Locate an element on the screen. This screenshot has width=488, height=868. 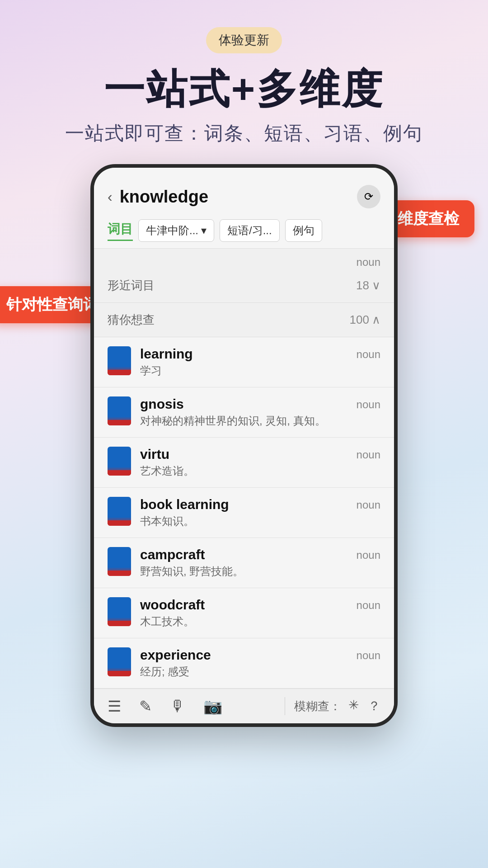
word-text-block: experience 经历; 感受 is located at coordinates (244, 663).